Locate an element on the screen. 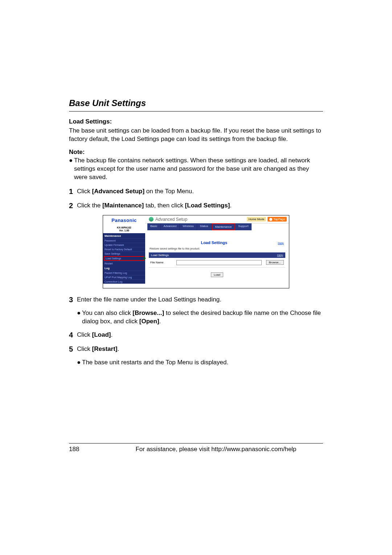  step-1-pre: Click is located at coordinates (85, 191).